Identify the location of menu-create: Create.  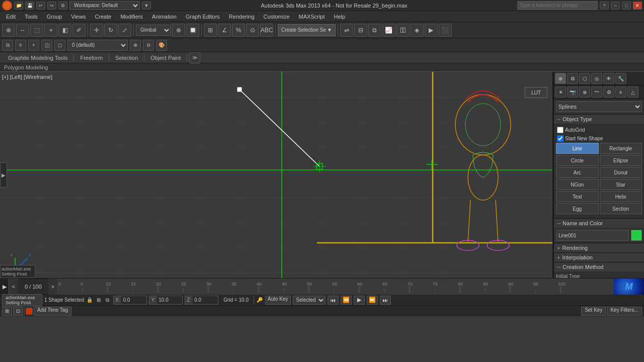
(103, 17).